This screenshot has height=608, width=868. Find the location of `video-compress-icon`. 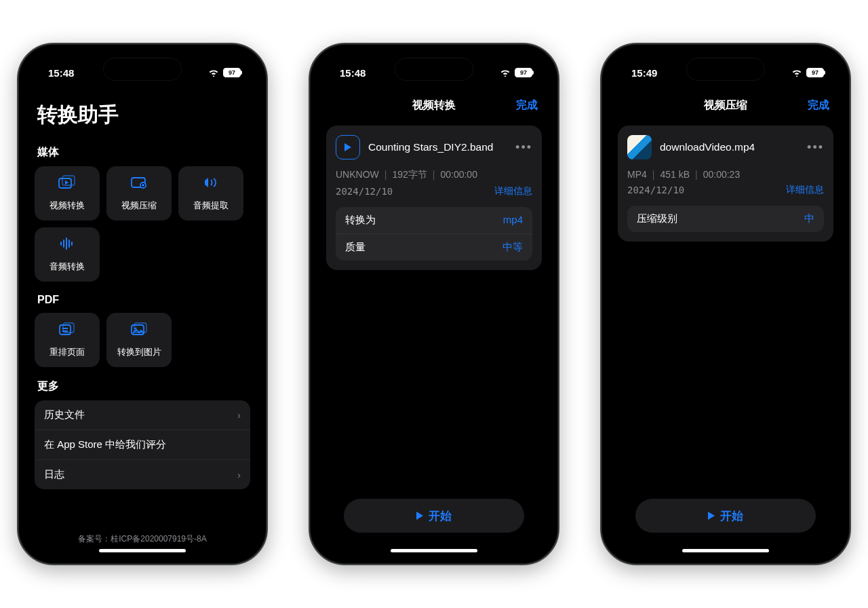

video-compress-icon is located at coordinates (139, 185).